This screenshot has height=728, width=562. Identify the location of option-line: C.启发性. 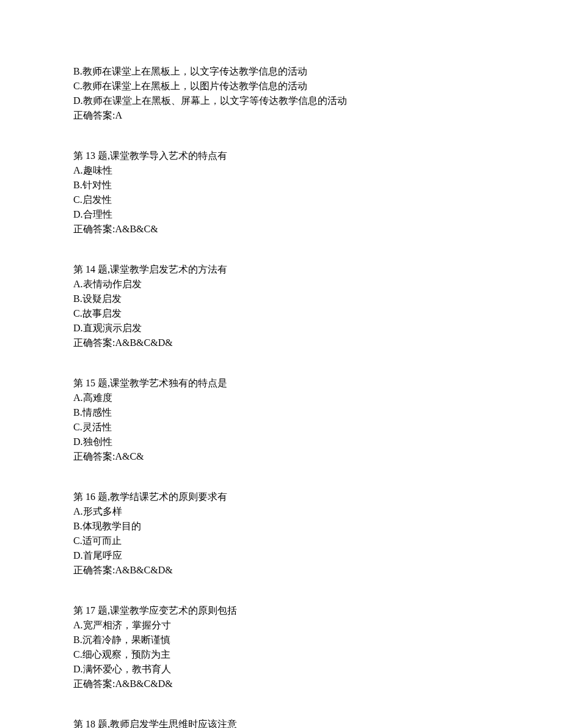
(281, 200).